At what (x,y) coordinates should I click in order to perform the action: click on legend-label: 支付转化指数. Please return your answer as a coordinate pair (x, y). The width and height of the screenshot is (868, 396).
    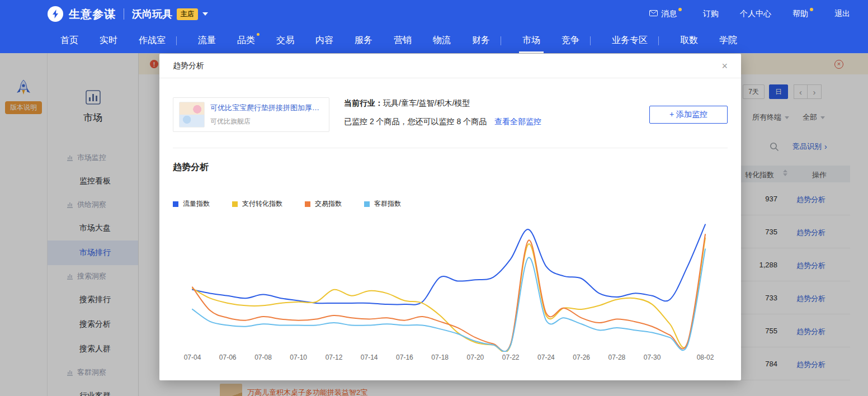
    Looking at the image, I should click on (262, 204).